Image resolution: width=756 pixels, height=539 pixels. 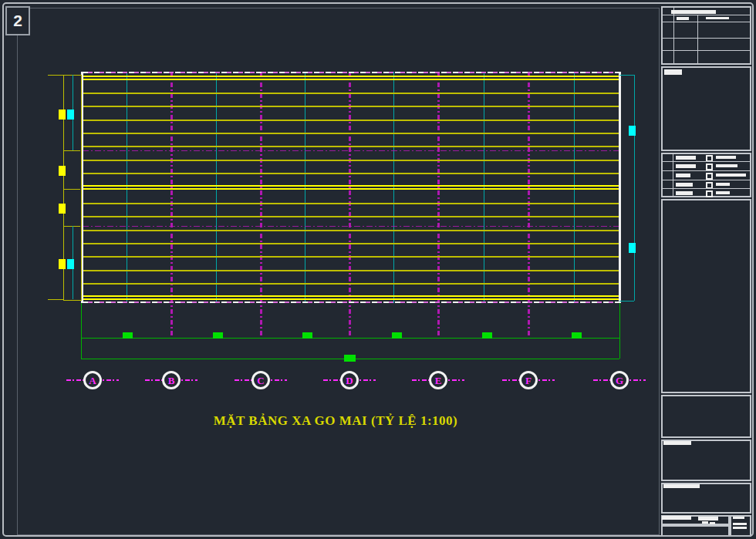 I want to click on dim-extension-right, so click(x=620, y=331).